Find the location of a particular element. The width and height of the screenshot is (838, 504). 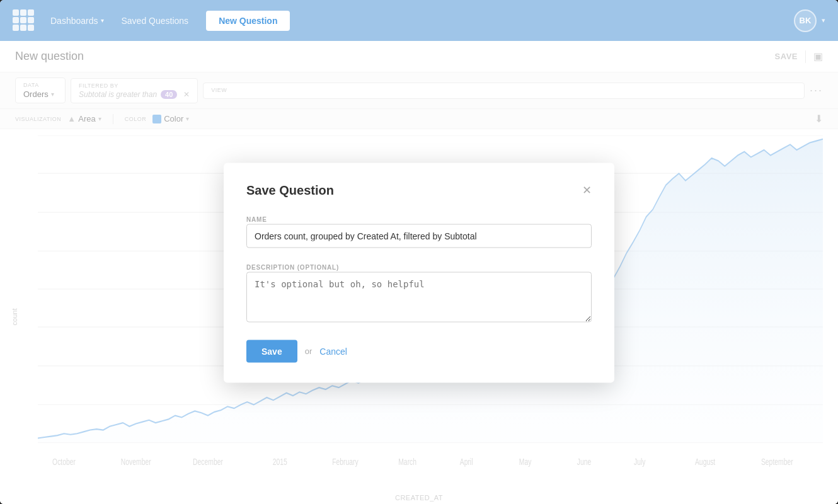

topnav: Dashboards ▾ Saved Questions New Questio… is located at coordinates (419, 20).